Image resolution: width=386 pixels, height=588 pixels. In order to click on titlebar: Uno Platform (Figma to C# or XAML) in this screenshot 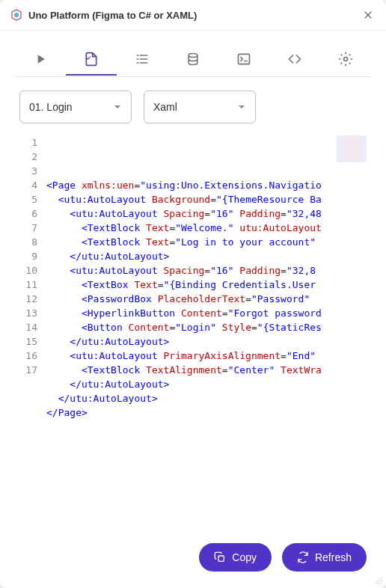, I will do `click(193, 15)`.